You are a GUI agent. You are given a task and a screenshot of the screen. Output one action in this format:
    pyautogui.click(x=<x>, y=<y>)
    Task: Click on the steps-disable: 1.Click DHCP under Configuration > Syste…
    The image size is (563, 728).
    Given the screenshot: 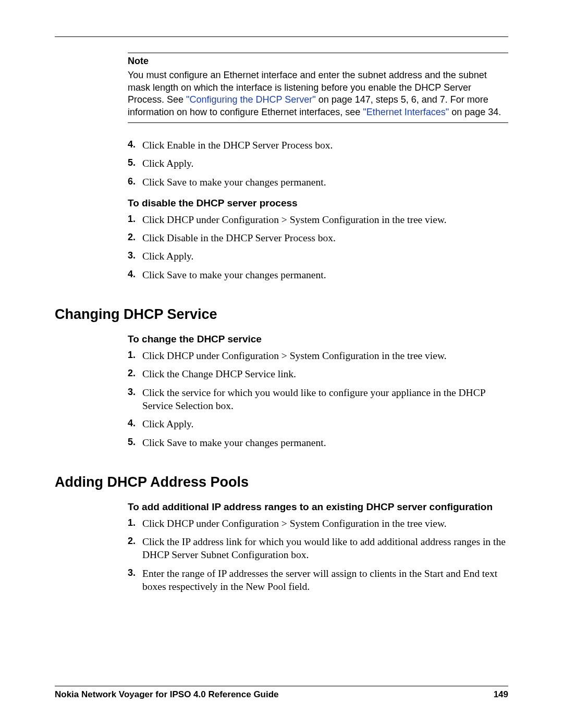 What is the action you would take?
    pyautogui.click(x=318, y=247)
    